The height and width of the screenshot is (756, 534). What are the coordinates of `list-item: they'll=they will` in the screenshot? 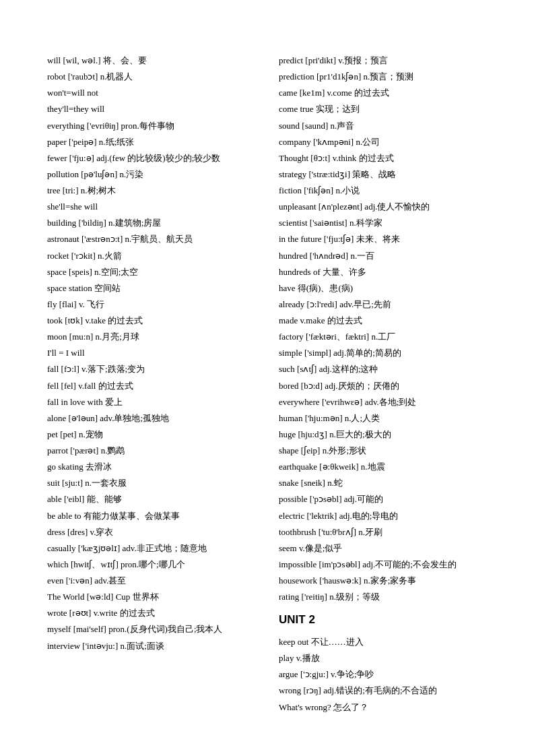 It's located at (156, 109).